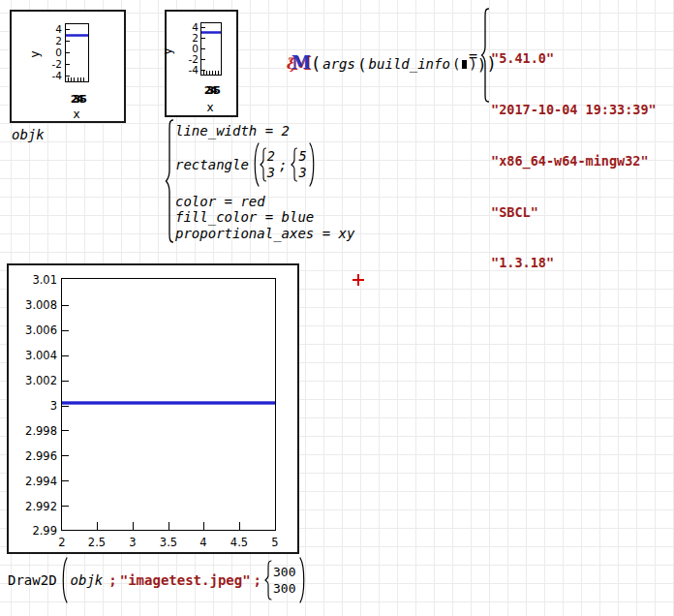  What do you see at coordinates (573, 110) in the screenshot?
I see `result-timestamp: "2017-10-04 19:33:39"` at bounding box center [573, 110].